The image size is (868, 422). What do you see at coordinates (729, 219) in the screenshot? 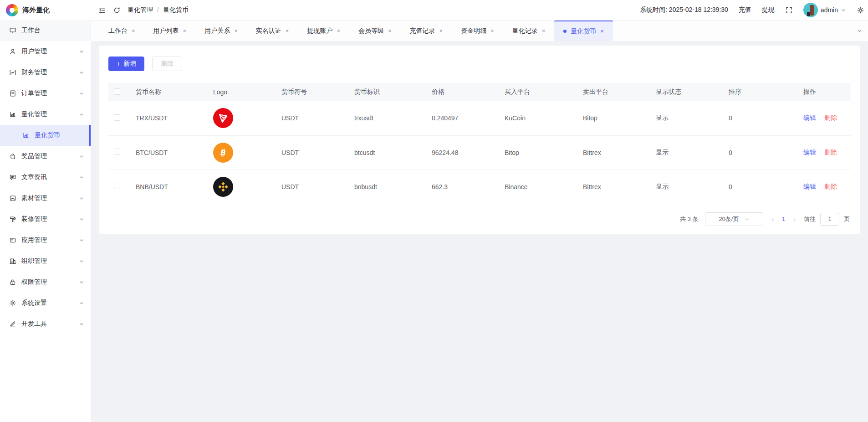
I see `page-size-value: 20条/页` at bounding box center [729, 219].